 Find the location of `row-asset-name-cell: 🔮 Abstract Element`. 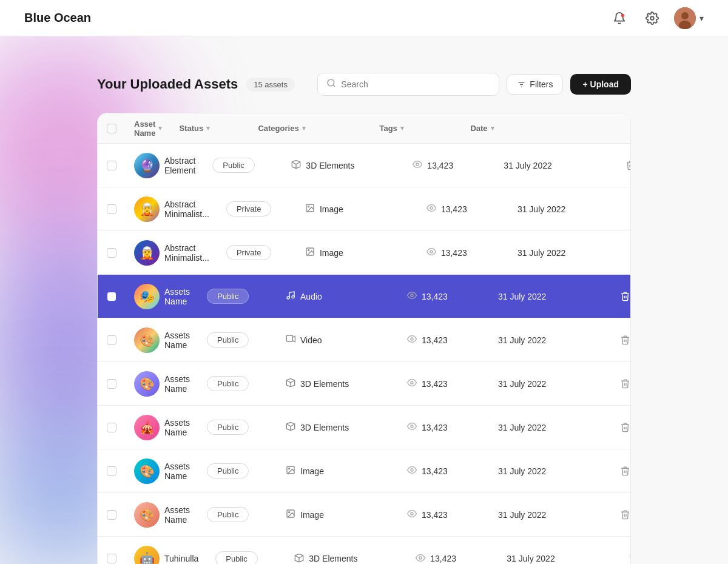

row-asset-name-cell: 🔮 Abstract Element is located at coordinates (165, 166).